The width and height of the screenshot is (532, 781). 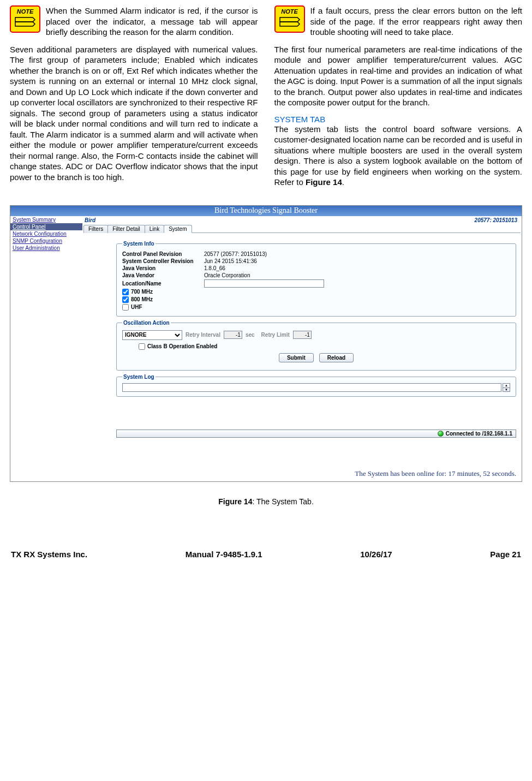 What do you see at coordinates (134, 22) in the screenshot?
I see `note-left: NOTE When the Summed Alarm indicator is …` at bounding box center [134, 22].